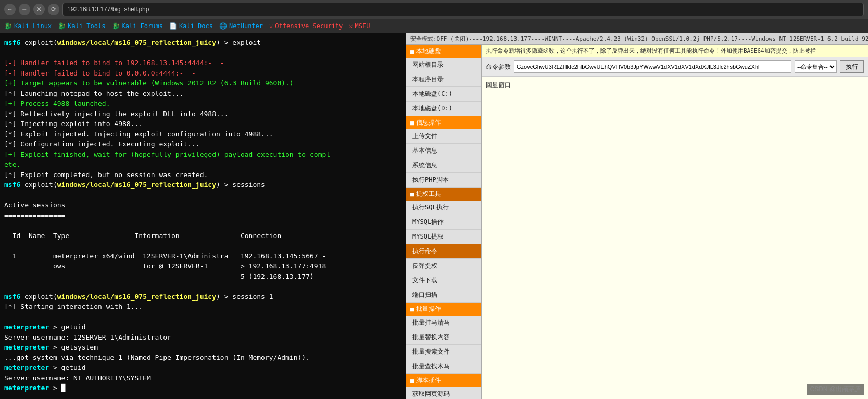 This screenshot has width=868, height=399. Describe the element at coordinates (444, 94) in the screenshot. I see `sidebar-item-disk-c: 本地磁盘(C:)` at that location.